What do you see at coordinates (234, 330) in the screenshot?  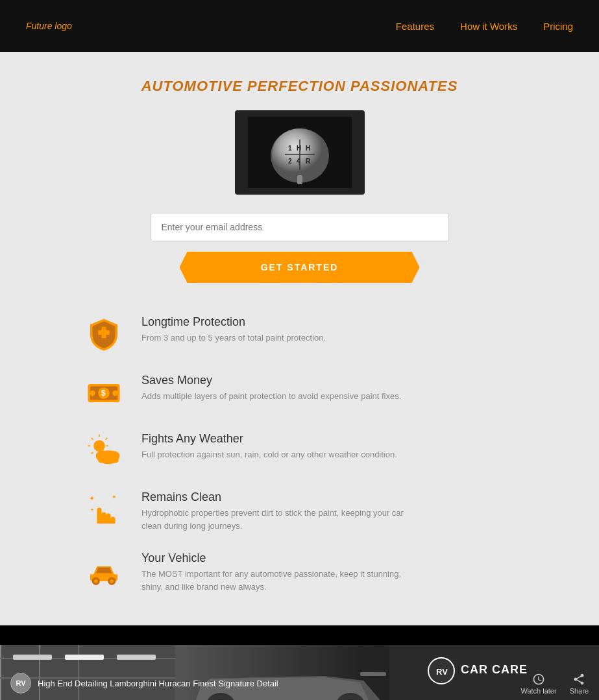 I see `feature-protection-text: Longtime Protection From 3 and up to 5 y…` at bounding box center [234, 330].